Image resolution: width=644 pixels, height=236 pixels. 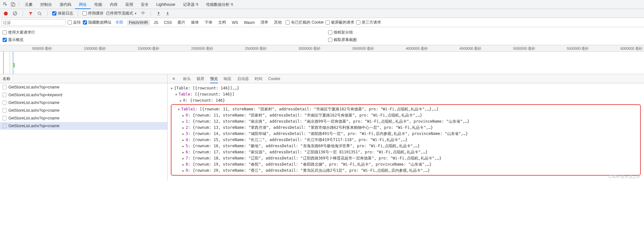 I want to click on request-name: GetStoreList.ashx?op=cname, so click(x=34, y=87).